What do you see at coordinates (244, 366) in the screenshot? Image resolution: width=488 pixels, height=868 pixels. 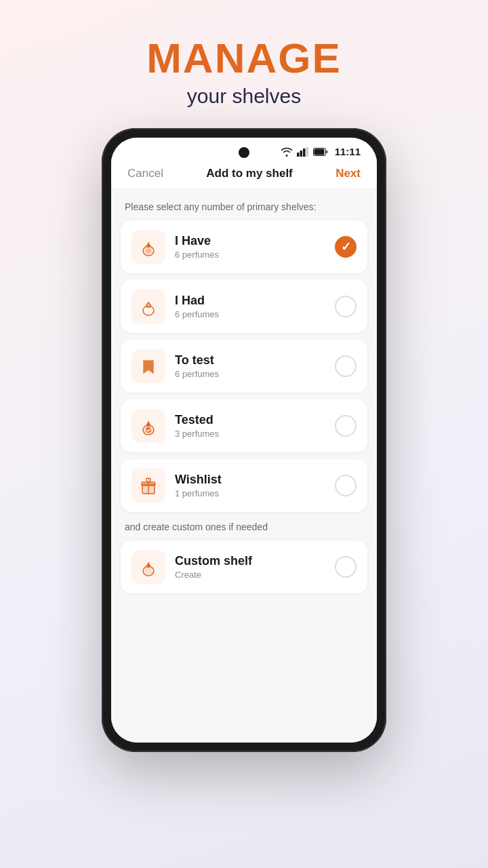 I see `shelf-item-to-test: To test 6 perfumes` at bounding box center [244, 366].